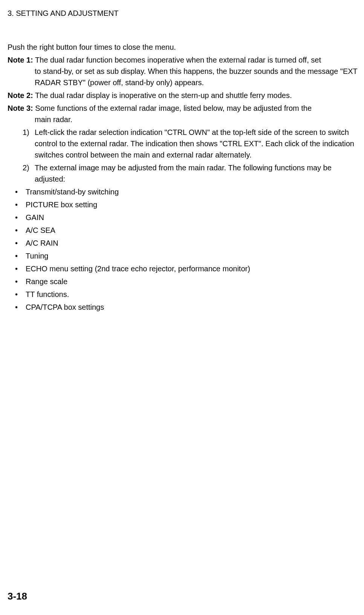 The height and width of the screenshot is (615, 364). Describe the element at coordinates (184, 71) in the screenshot. I see `note-1: Note 1: The dual radar function becomes …` at that location.